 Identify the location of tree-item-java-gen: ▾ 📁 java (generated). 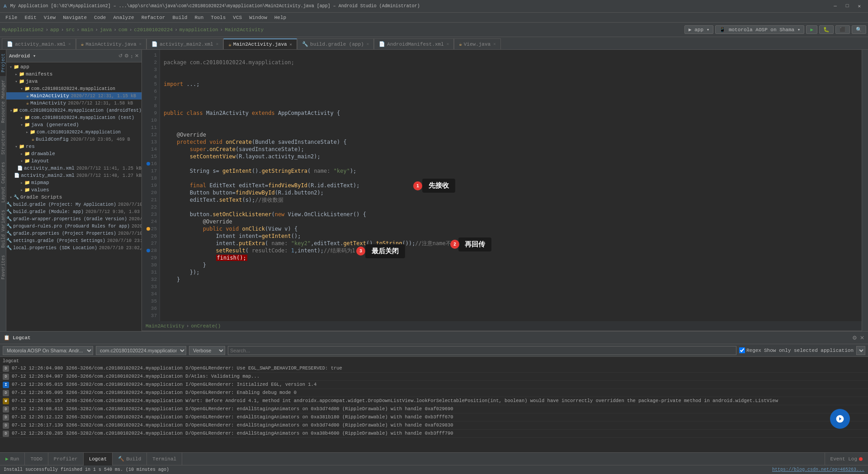
(74, 125).